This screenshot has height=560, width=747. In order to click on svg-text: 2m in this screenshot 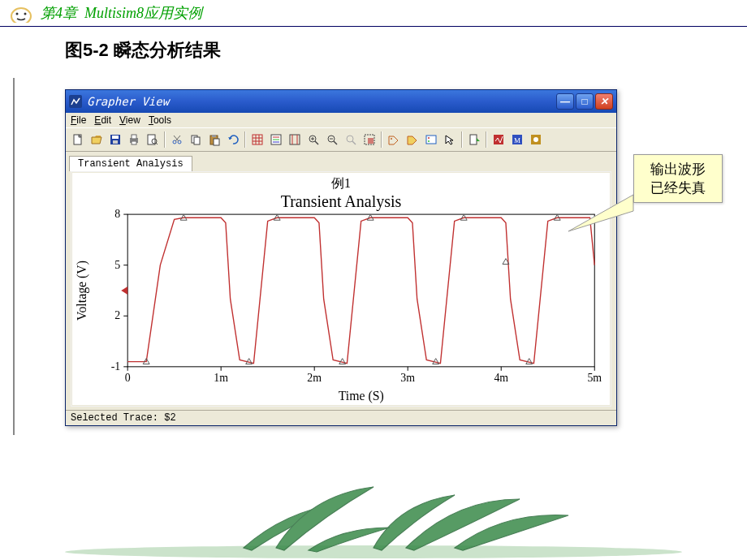, I will do `click(314, 378)`.